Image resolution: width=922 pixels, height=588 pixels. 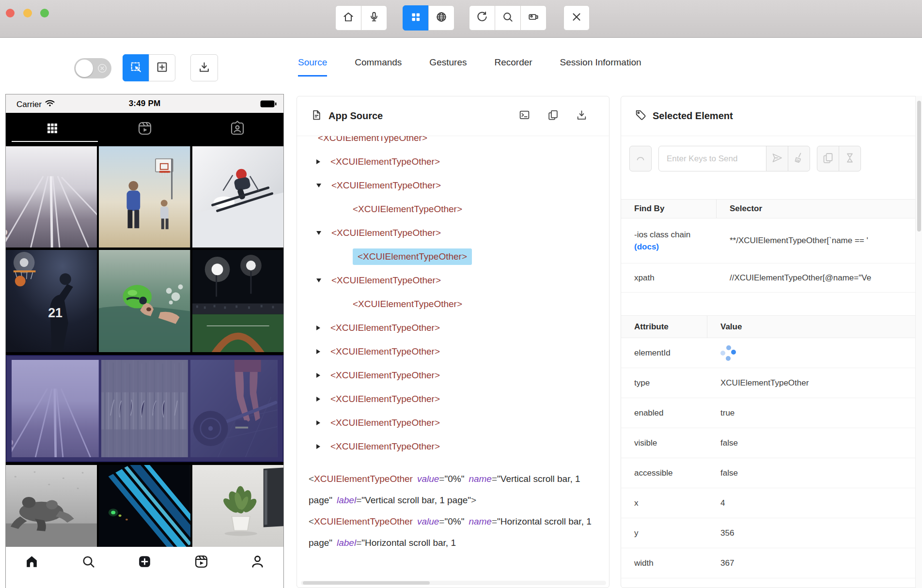 I want to click on zoom-window-button, so click(x=45, y=13).